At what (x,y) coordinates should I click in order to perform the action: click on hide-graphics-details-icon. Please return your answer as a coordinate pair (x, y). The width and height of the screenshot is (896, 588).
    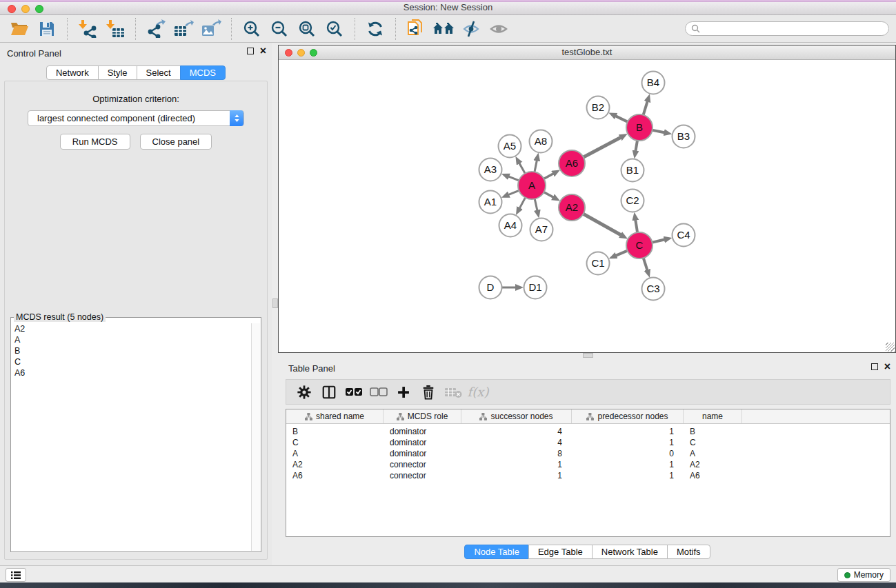
    Looking at the image, I should click on (471, 29).